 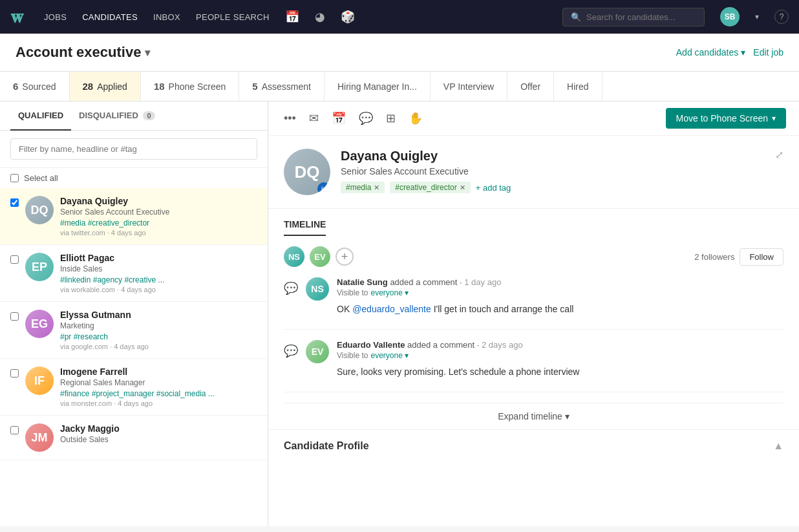 What do you see at coordinates (39, 267) in the screenshot?
I see `avatar: EP` at bounding box center [39, 267].